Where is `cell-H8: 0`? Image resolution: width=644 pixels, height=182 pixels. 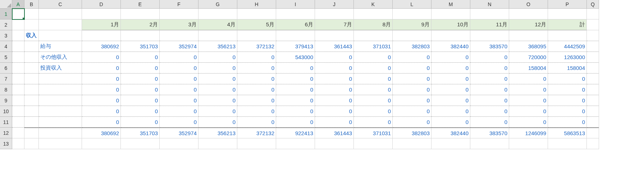 cell-H8: 0 is located at coordinates (257, 90).